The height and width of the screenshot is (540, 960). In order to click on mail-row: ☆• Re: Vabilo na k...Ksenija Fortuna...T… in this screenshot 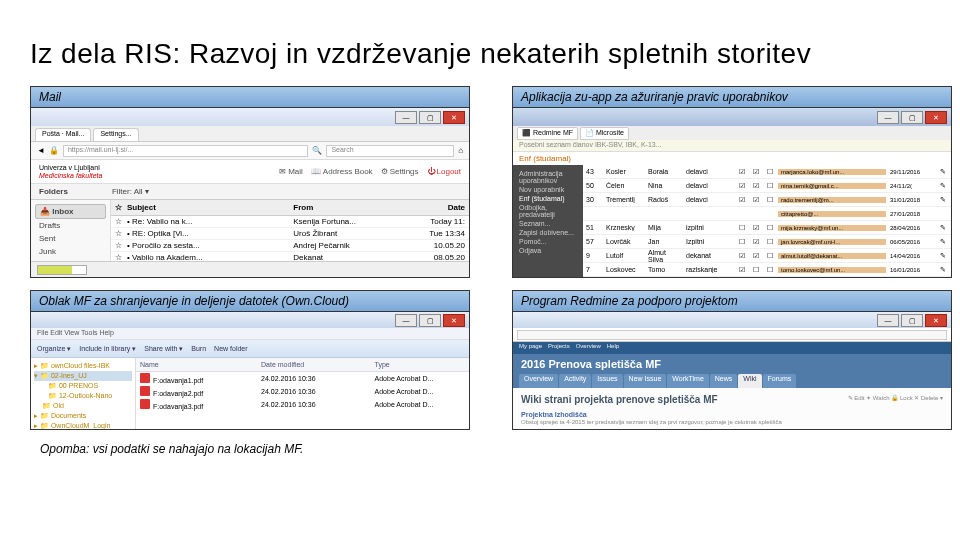, I will do `click(290, 222)`.